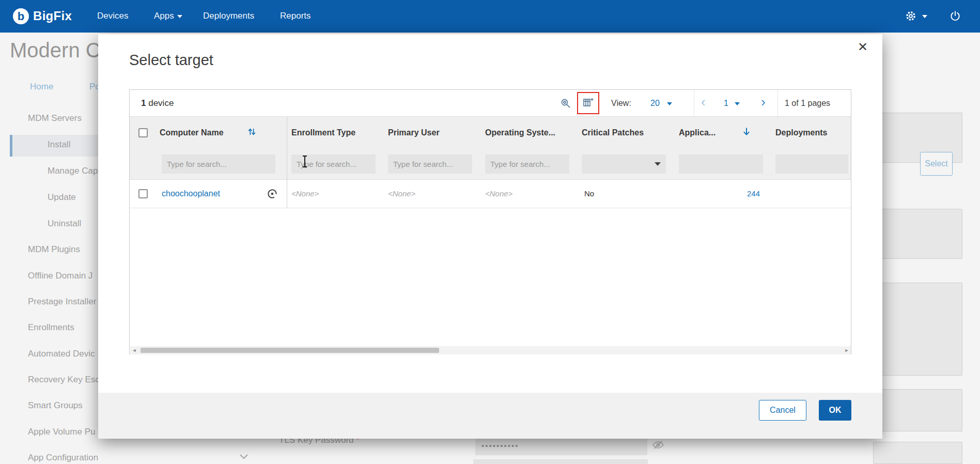  What do you see at coordinates (272, 195) in the screenshot?
I see `bigfix-agent-icon` at bounding box center [272, 195].